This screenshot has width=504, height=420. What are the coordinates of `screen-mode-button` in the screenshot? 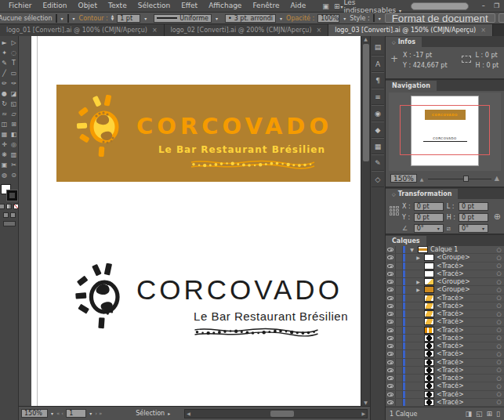 It's located at (9, 224).